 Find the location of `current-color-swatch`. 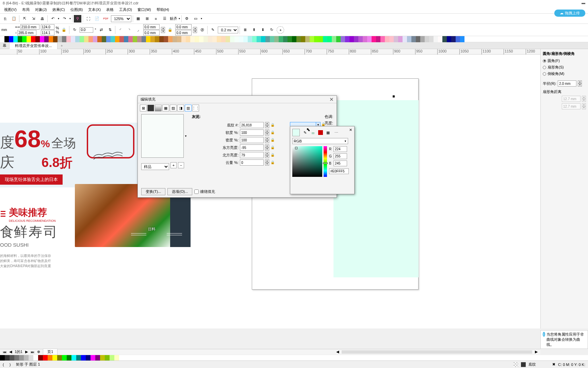

current-color-swatch is located at coordinates (296, 133).